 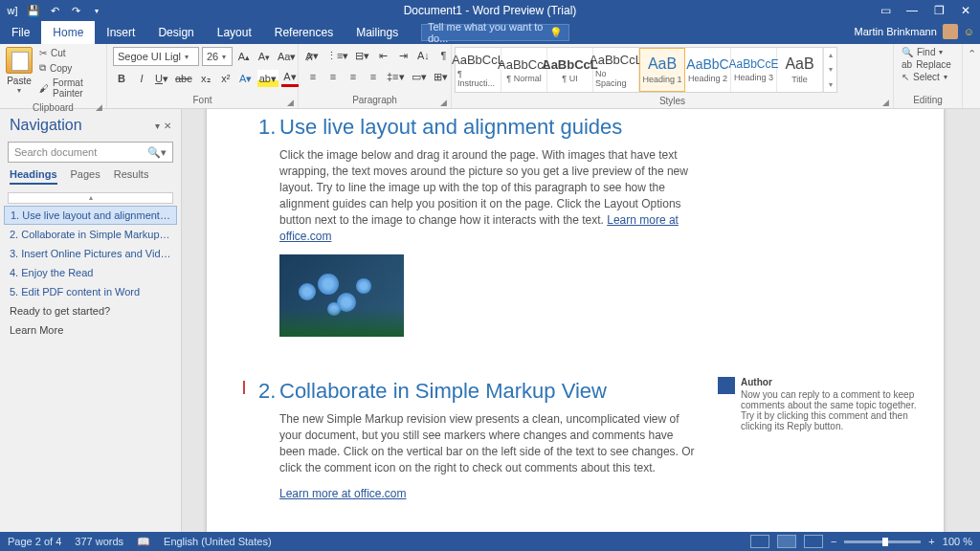 I want to click on subscript-button: x₂, so click(x=206, y=78).